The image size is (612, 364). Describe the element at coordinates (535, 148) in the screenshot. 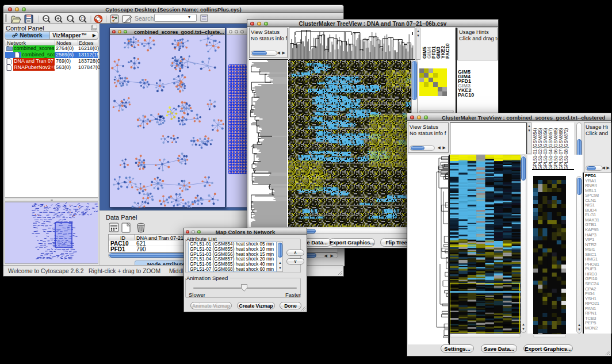

I see `svg-text: GPL51-01 (GSM854)` at that location.